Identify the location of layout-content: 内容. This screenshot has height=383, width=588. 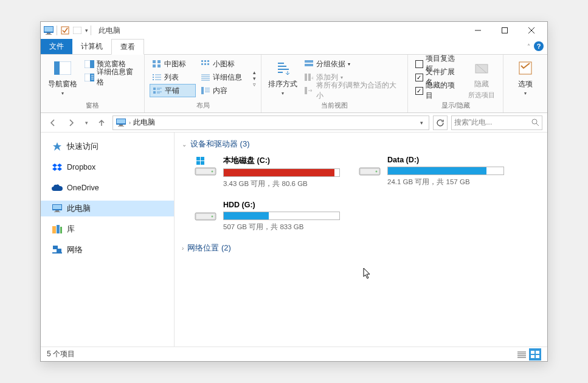
(224, 91).